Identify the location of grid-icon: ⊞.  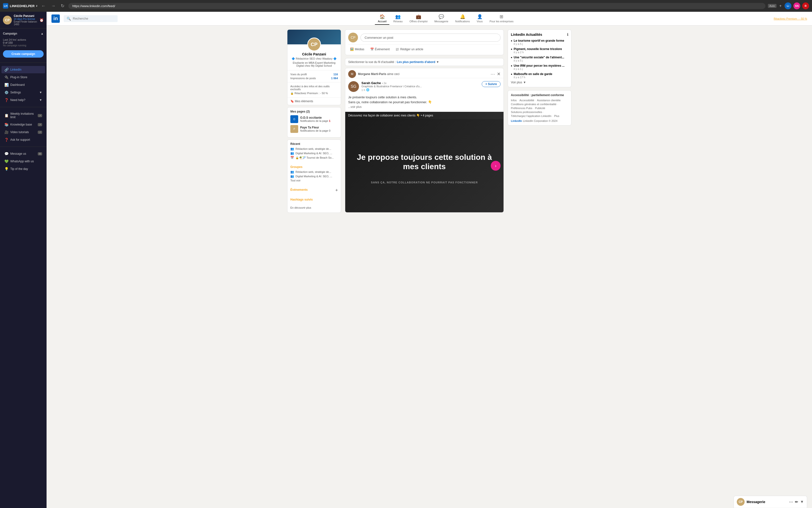
(501, 17).